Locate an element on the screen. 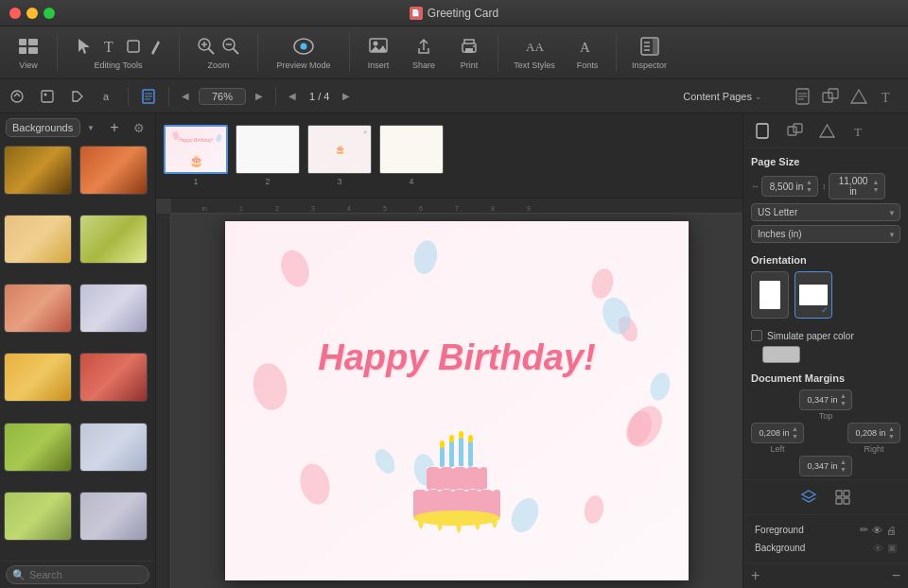  inspector-layers: Foreground ✏ 👁 🖨 Background 👁 ▣ is located at coordinates (826, 539).